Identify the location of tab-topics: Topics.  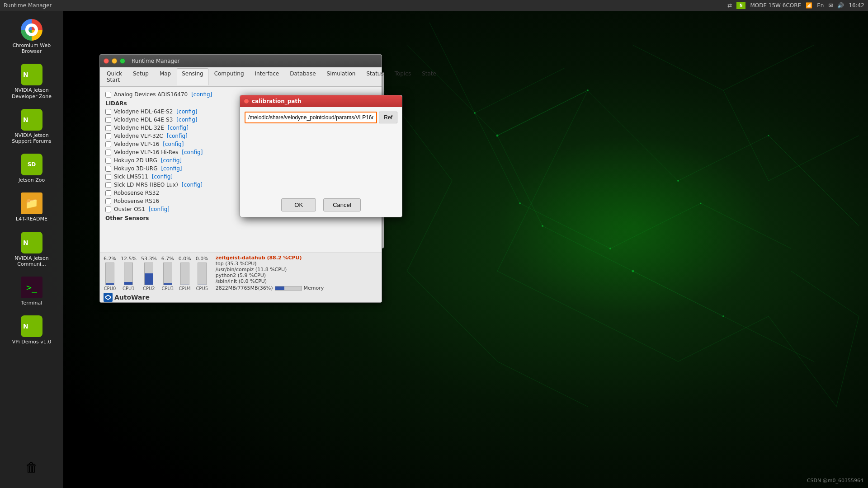
(403, 77).